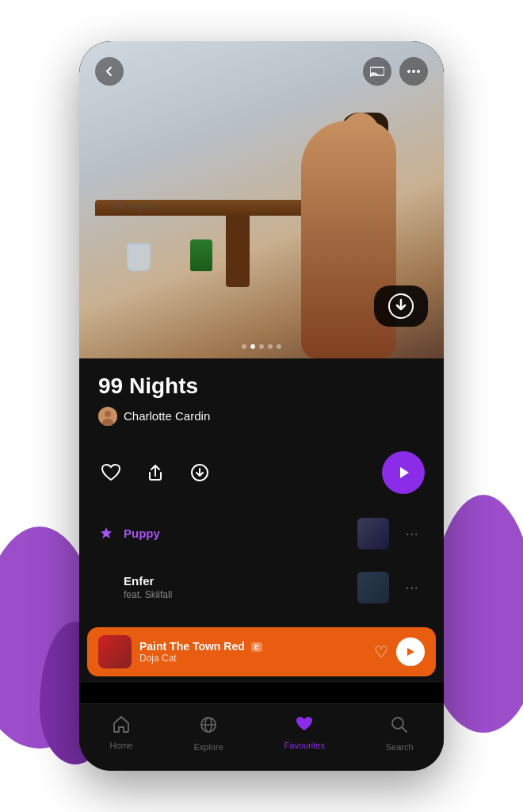 The image size is (523, 812). What do you see at coordinates (262, 416) in the screenshot?
I see `artist-row: Charlotte Cardin` at bounding box center [262, 416].